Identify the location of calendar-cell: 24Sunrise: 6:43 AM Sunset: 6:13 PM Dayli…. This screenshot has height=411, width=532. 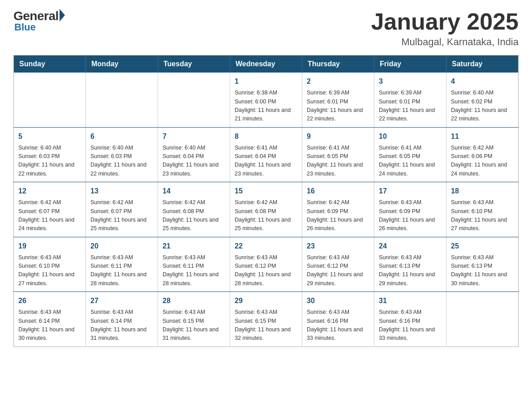
(410, 264).